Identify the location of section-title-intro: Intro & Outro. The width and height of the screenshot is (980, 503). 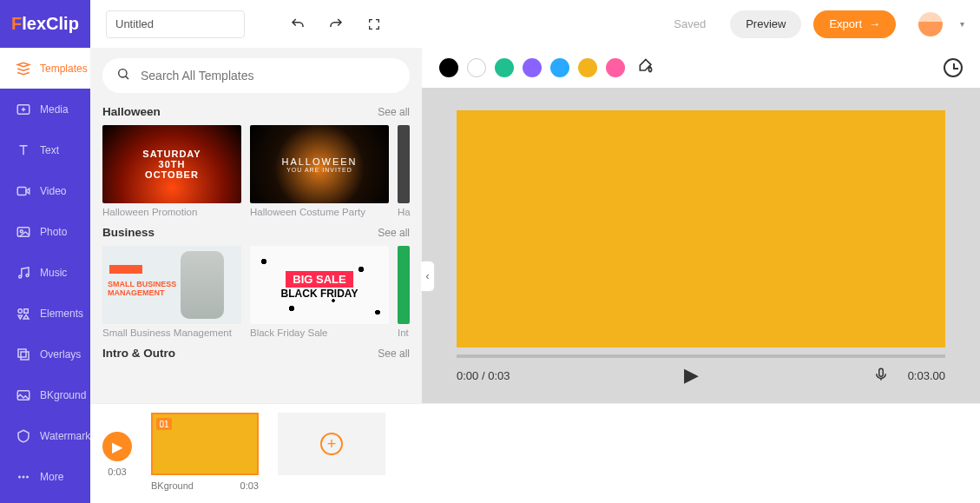
(139, 353).